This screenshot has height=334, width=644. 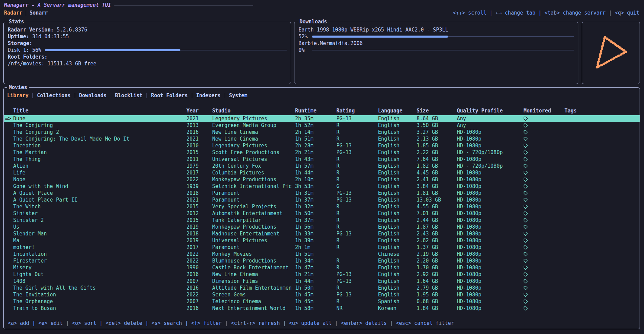 I want to click on tab-downloads: Downloads, so click(x=93, y=96).